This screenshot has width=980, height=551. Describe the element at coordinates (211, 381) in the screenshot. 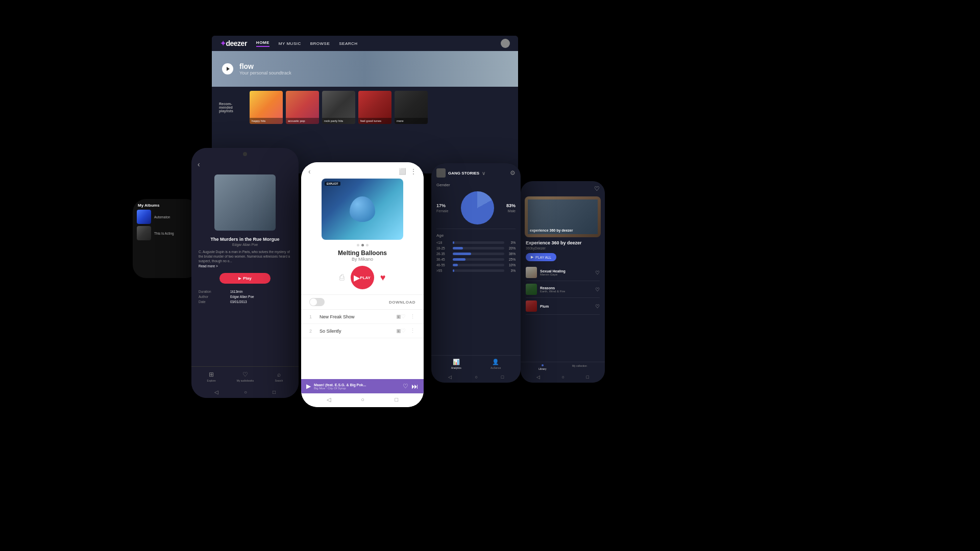

I see `explore-label: Explore` at that location.